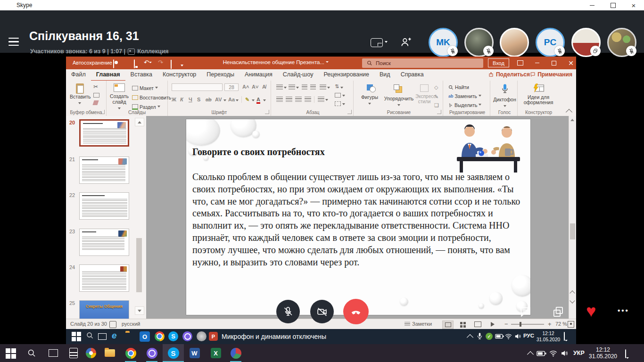  What do you see at coordinates (322, 312) in the screenshot?
I see `camera-off-button` at bounding box center [322, 312].